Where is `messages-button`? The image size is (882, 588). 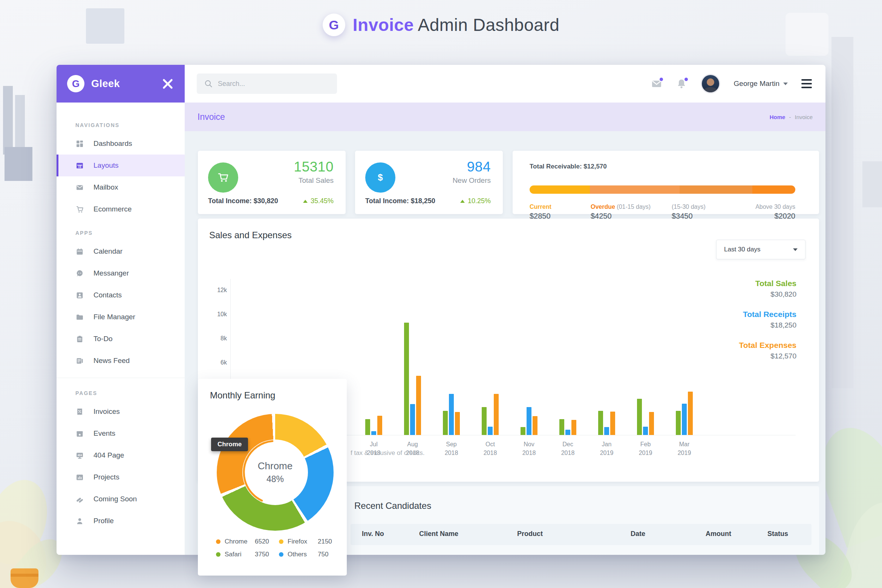 messages-button is located at coordinates (657, 84).